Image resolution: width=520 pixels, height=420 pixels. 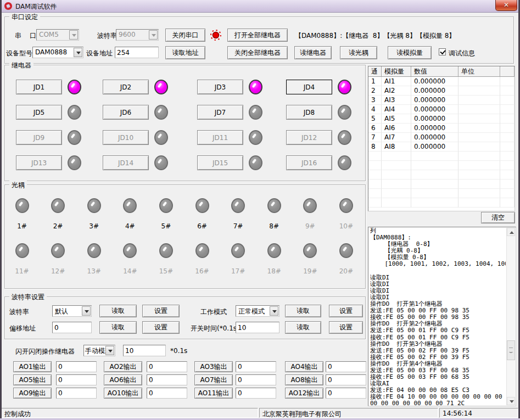 What do you see at coordinates (258, 53) in the screenshot?
I see `close-all-relays-button: 关闭全部继电器` at bounding box center [258, 53].